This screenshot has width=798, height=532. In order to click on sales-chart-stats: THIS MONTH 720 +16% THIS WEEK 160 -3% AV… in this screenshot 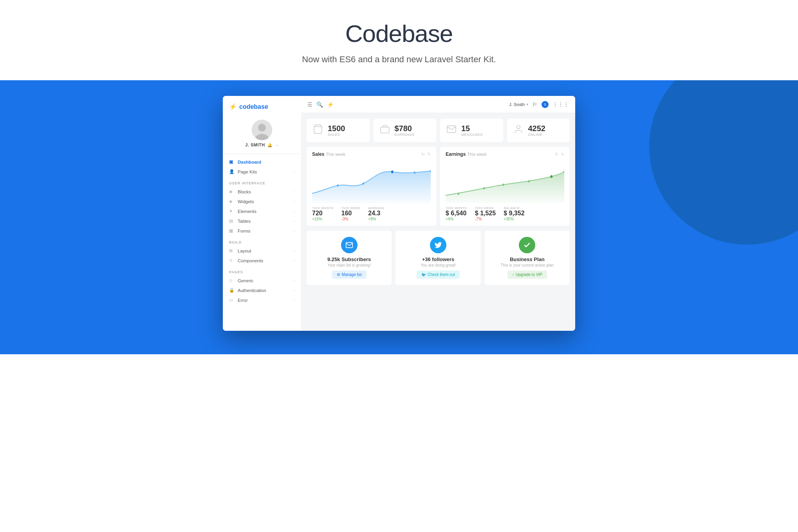, I will do `click(371, 212)`.